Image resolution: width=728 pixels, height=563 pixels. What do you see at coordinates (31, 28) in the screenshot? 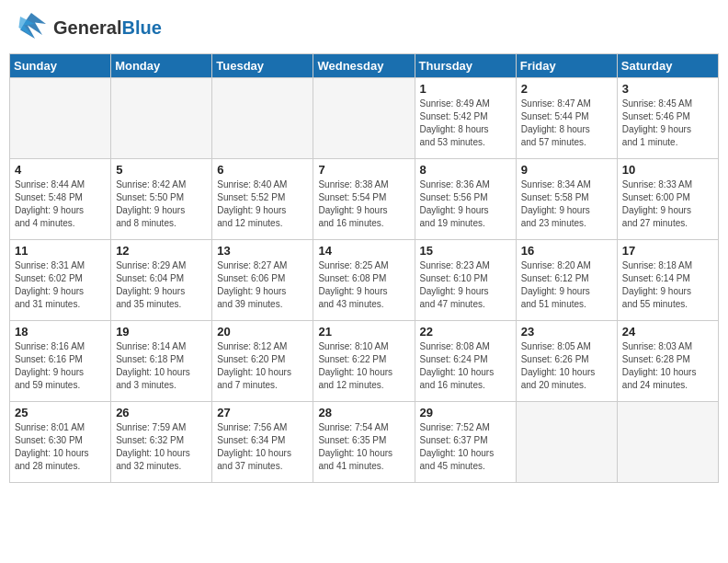
I see `logo-bird-icon` at bounding box center [31, 28].